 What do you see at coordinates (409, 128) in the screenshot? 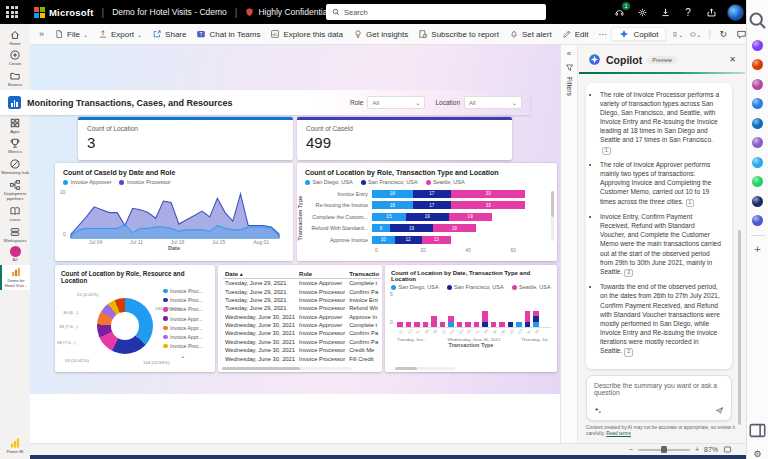
I see `kpi-title: Count of CaseId` at bounding box center [409, 128].